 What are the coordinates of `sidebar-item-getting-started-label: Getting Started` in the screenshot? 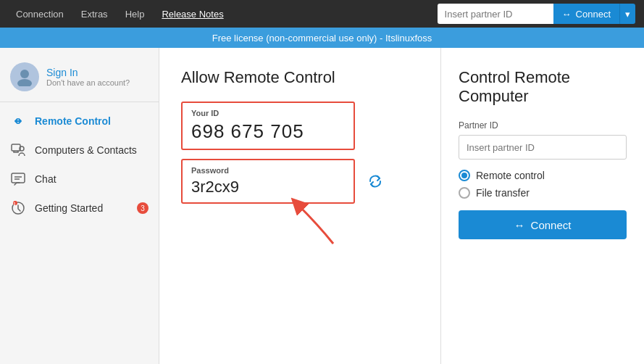 It's located at (69, 208).